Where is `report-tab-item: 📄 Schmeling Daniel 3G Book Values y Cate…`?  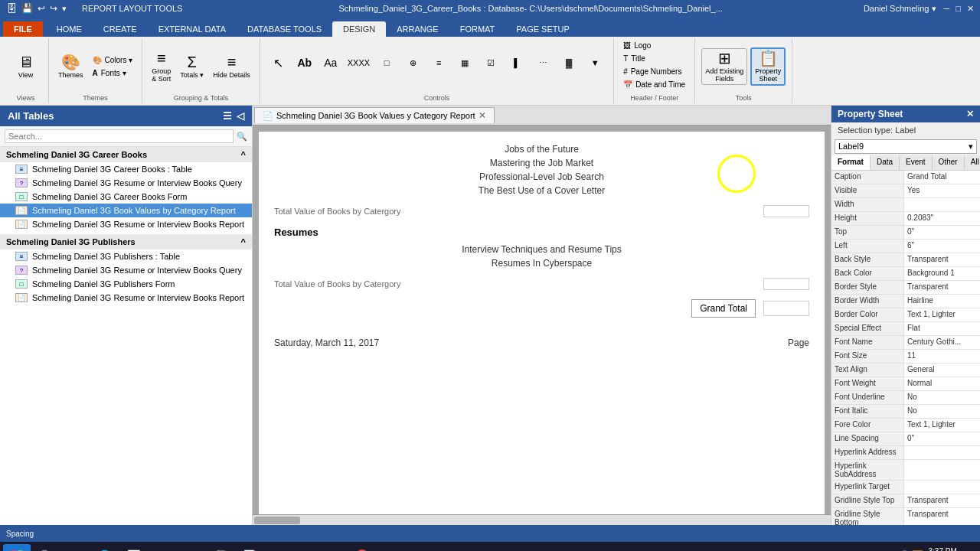 report-tab-item: 📄 Schmeling Daniel 3G Book Values y Cate… is located at coordinates (374, 115).